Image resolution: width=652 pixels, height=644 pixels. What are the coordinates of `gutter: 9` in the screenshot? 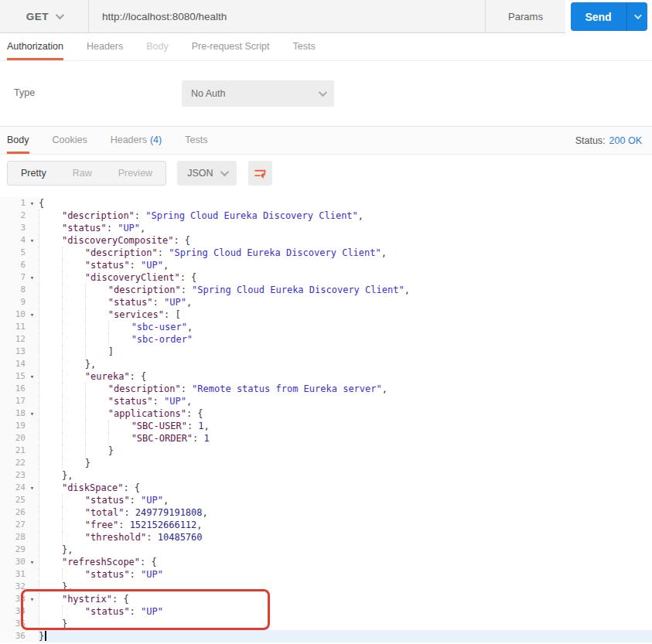 It's located at (19, 302).